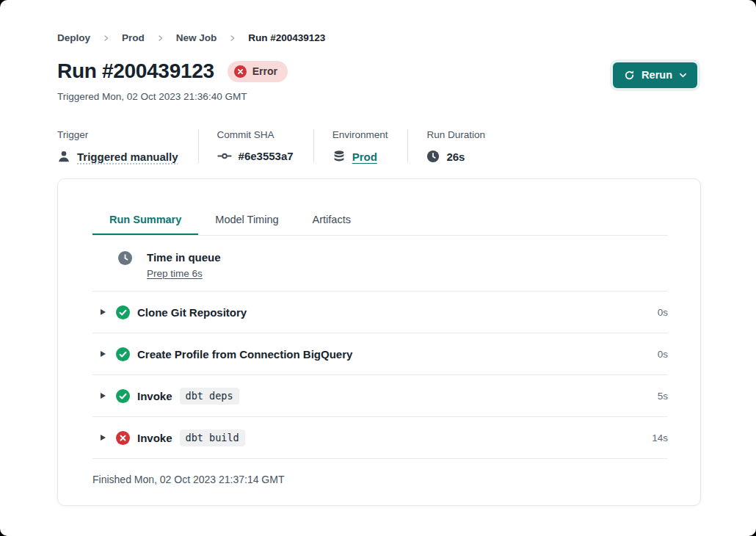 The height and width of the screenshot is (536, 756). What do you see at coordinates (663, 396) in the screenshot?
I see `step-duration: 5s` at bounding box center [663, 396].